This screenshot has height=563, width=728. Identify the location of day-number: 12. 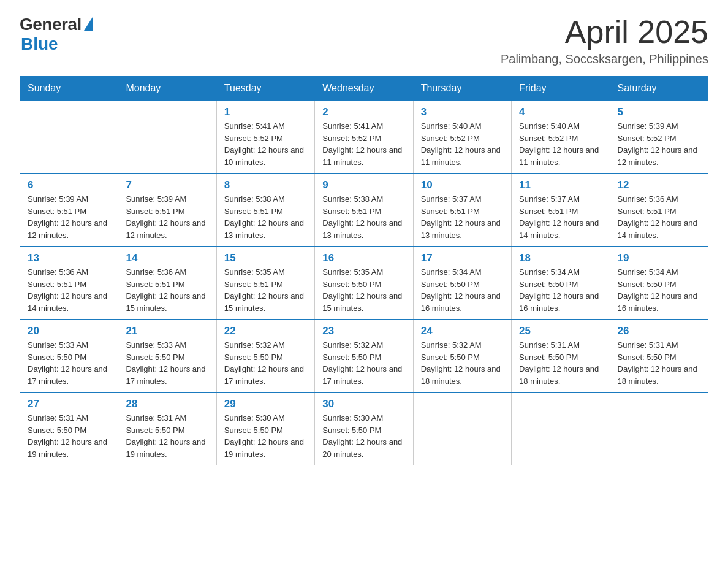
(659, 185).